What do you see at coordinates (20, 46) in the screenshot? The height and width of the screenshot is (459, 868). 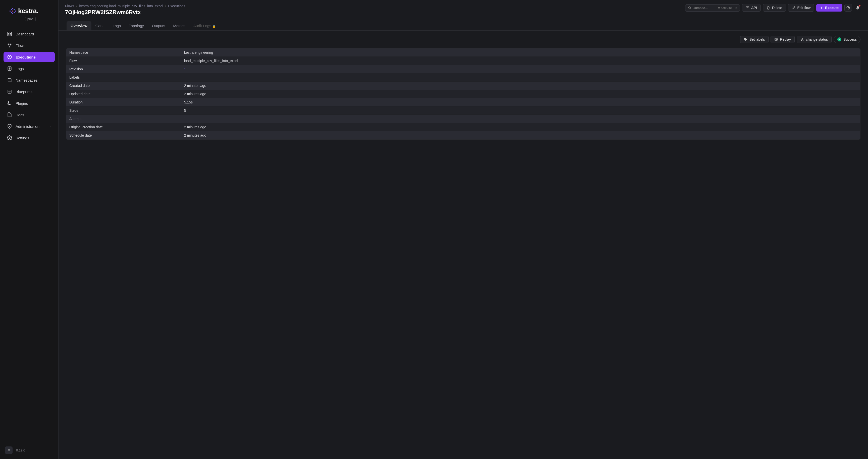 I see `nav-label: Flows` at bounding box center [20, 46].